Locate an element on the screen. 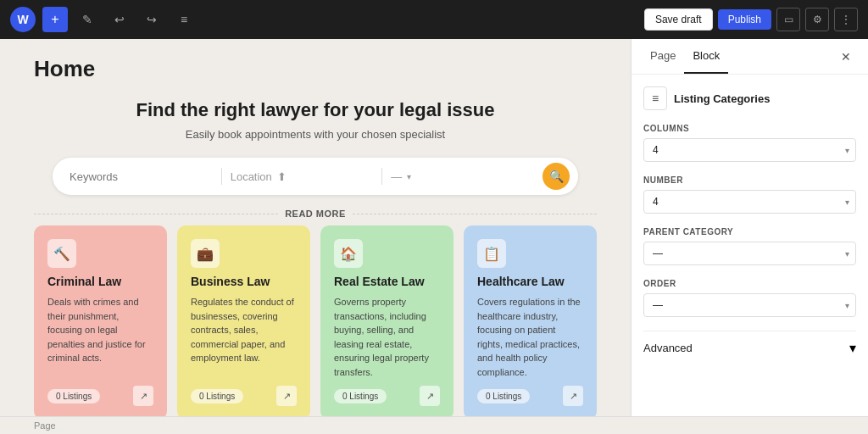 The image size is (868, 434). location-icon: ⬆ is located at coordinates (281, 176).